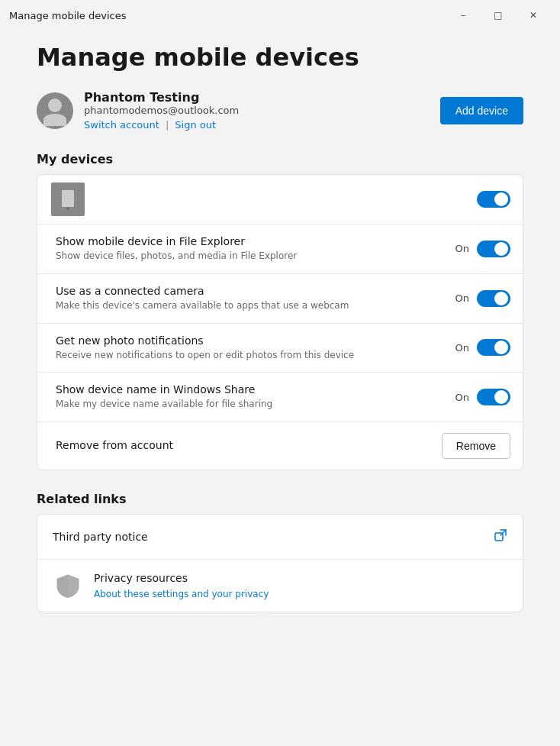 The width and height of the screenshot is (560, 746). What do you see at coordinates (462, 249) in the screenshot?
I see `toggle-label-file-explorer: On` at bounding box center [462, 249].